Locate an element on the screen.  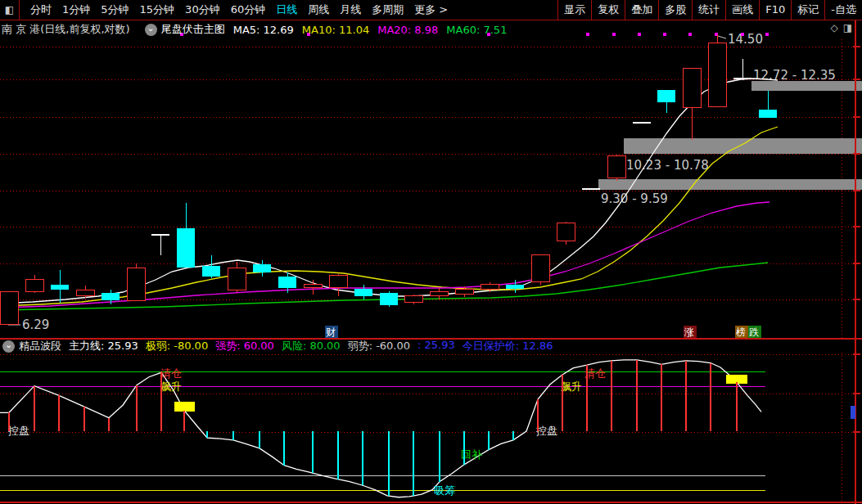
sub-indicator-item-1: 主力线: 25.93 is located at coordinates (103, 346).